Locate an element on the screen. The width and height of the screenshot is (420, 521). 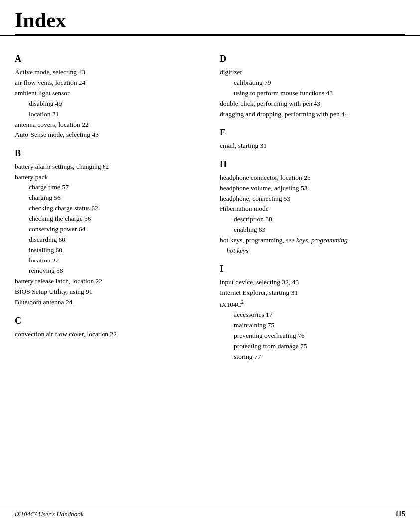
list-item: enabling 63 is located at coordinates (313, 230).